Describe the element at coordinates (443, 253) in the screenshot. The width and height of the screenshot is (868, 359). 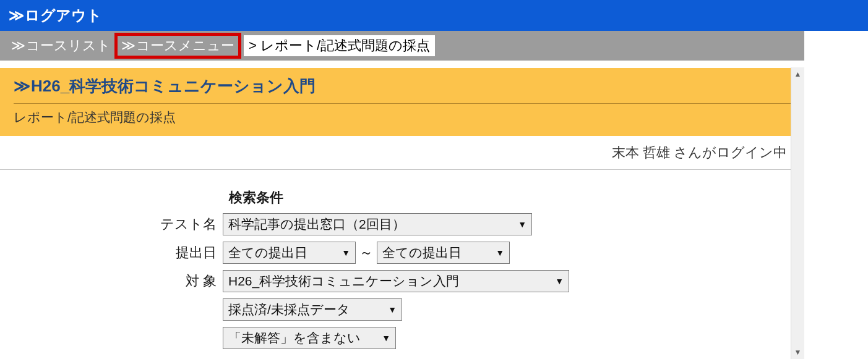
I see `select-date-to: 全ての提出日 ▼` at that location.